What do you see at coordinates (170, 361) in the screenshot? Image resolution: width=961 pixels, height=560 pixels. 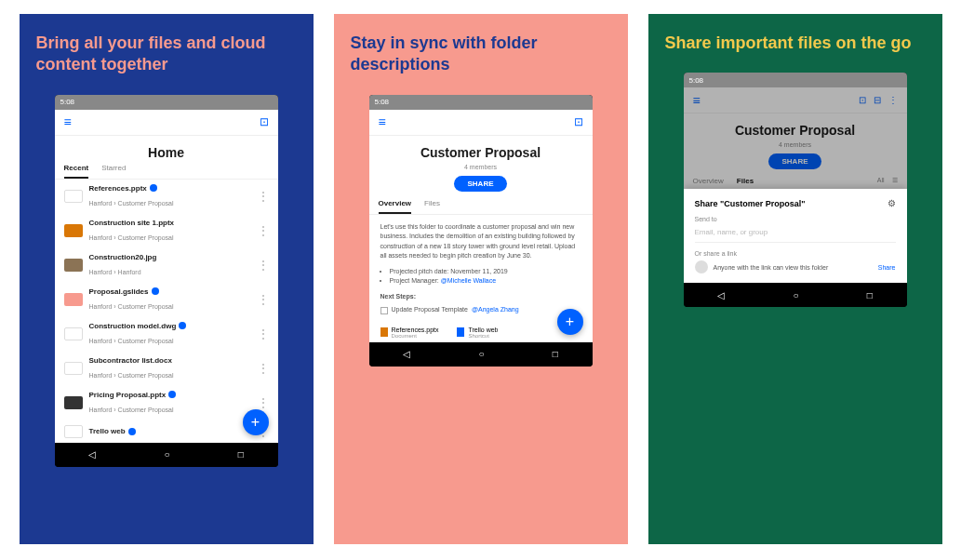 I see `file-name: Subcontractor list.docx` at bounding box center [170, 361].